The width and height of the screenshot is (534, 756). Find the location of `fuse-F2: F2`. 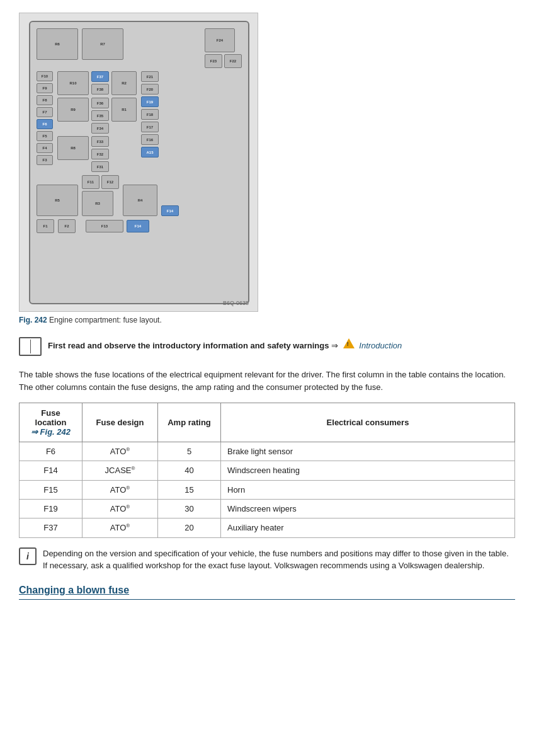

fuse-F2: F2 is located at coordinates (67, 226).